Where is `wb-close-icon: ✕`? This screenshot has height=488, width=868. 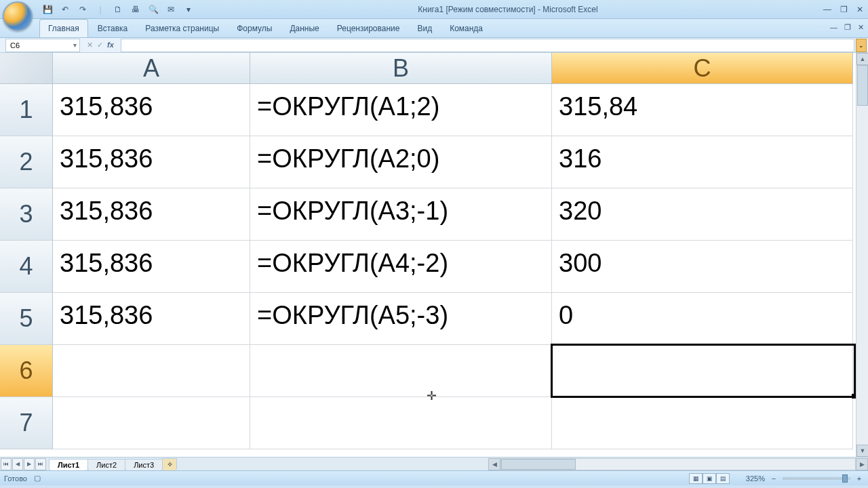 wb-close-icon: ✕ is located at coordinates (861, 27).